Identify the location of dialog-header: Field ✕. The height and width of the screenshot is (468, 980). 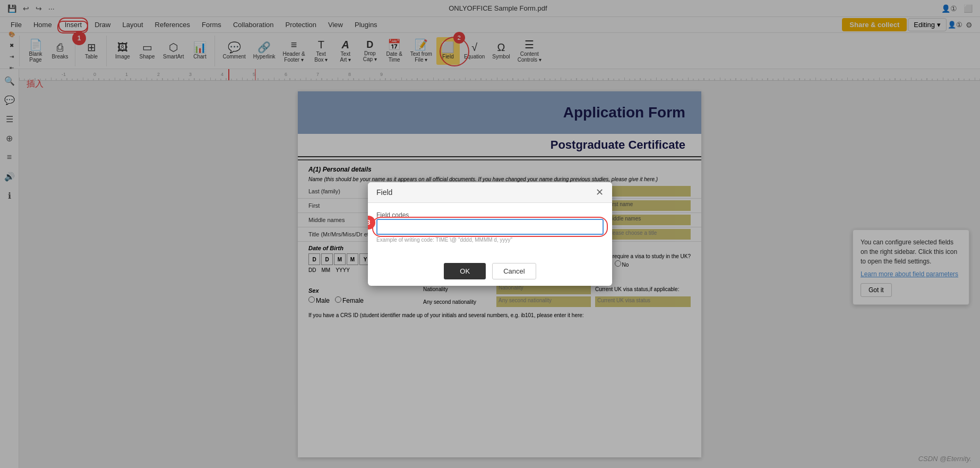
(490, 192).